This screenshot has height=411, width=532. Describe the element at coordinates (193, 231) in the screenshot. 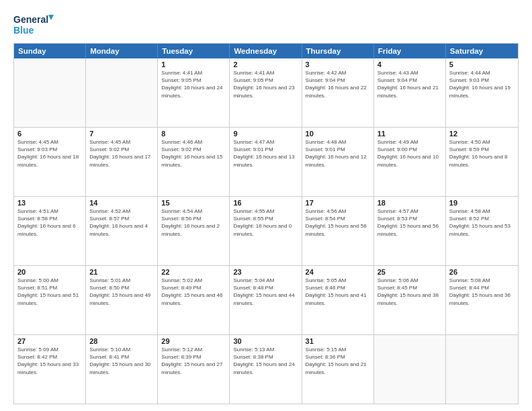

I see `cal-cell-15: 15Sunrise: 4:54 AMSunset: 8:56 PMDayligh…` at that location.